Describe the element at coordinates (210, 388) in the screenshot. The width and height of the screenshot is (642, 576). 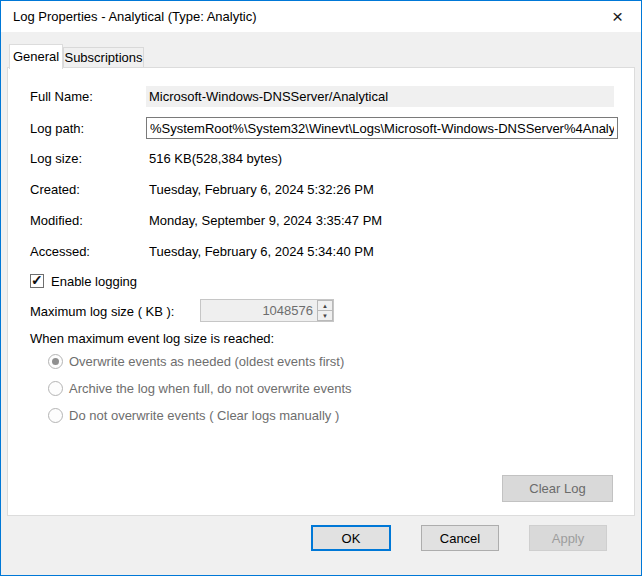
I see `radio-label: Archive the log when full, do not overwr…` at that location.